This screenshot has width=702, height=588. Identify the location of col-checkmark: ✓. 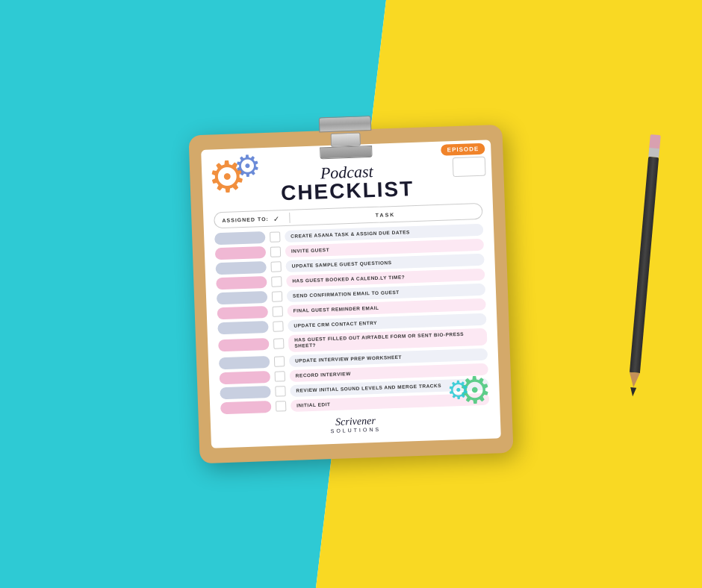
(276, 218).